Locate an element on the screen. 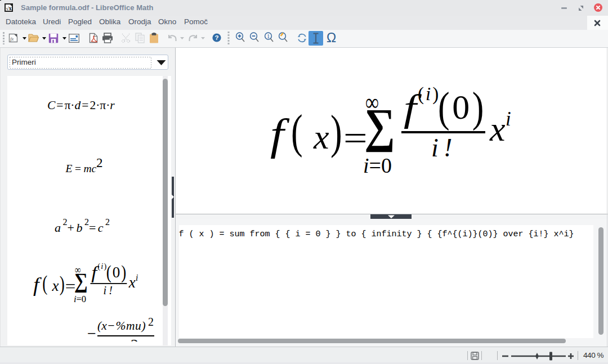  svg-text: √x is located at coordinates (9, 8).